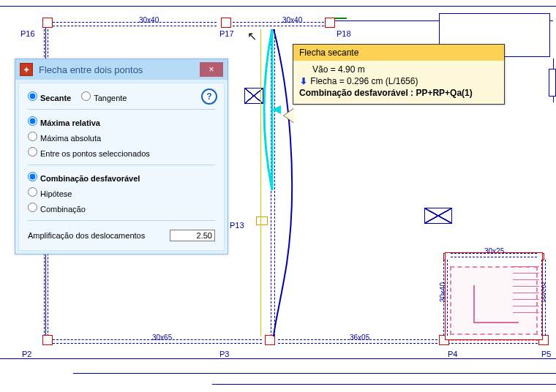 Image resolution: width=556 pixels, height=392 pixels. I want to click on tooltip-title: Flecha secante, so click(399, 53).